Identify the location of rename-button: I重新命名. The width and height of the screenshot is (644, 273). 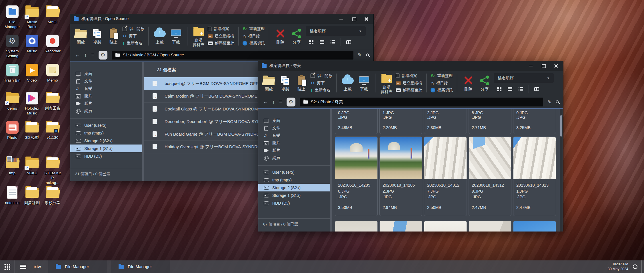
(321, 90).